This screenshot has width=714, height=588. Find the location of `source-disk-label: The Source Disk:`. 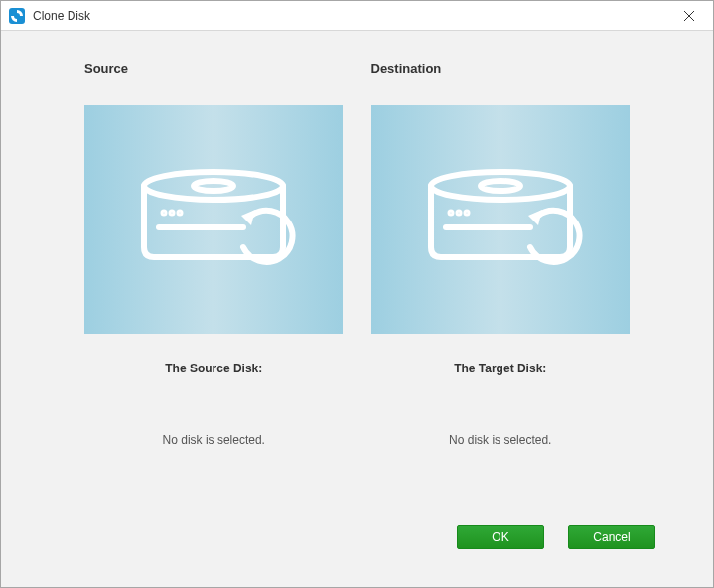

source-disk-label: The Source Disk: is located at coordinates (214, 368).